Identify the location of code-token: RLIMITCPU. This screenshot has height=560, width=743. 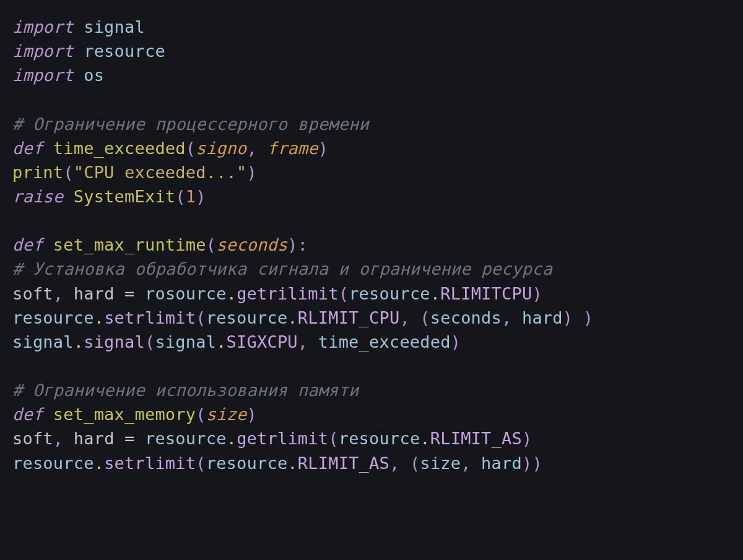
(486, 293).